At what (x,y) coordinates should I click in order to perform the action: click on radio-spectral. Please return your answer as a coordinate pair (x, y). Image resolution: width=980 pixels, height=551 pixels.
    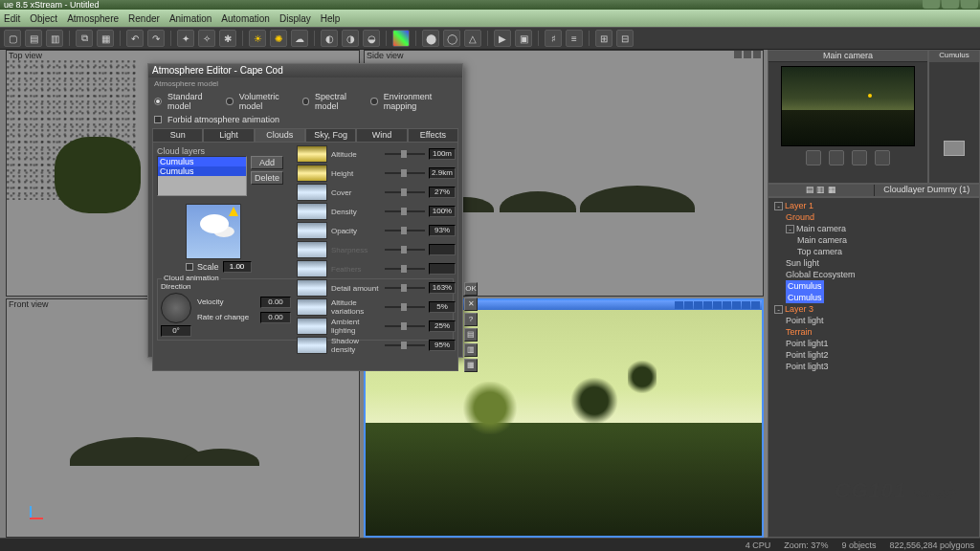
    Looking at the image, I should click on (306, 101).